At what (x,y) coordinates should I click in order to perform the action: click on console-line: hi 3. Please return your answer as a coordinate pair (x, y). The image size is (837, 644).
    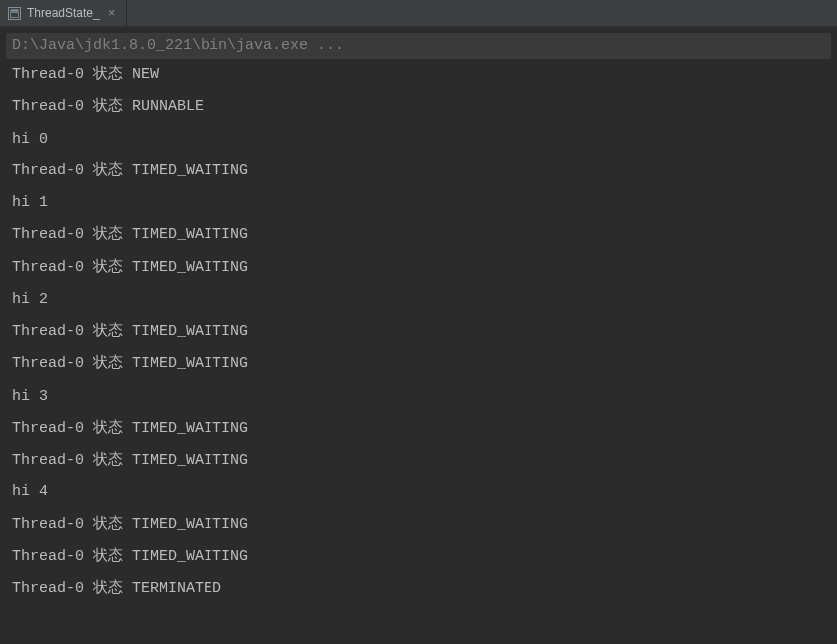
    Looking at the image, I should click on (419, 397).